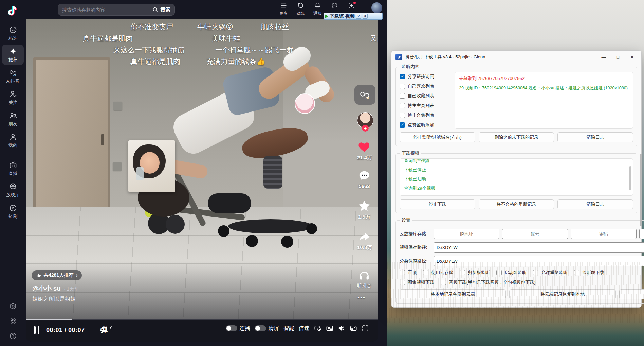  I want to click on checkbox-author-collection: 博主合集列表, so click(425, 115).